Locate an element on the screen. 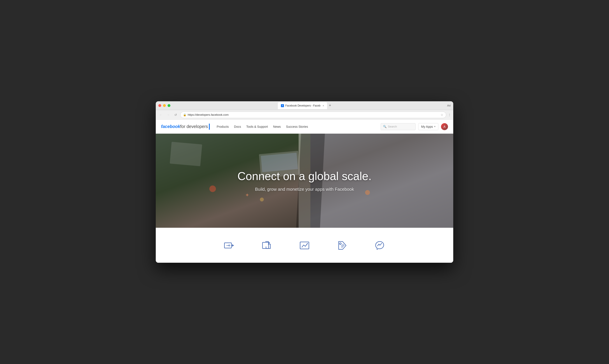 This screenshot has width=609, height=364. address-bar: ← → ↺ 🔒 https://developers.facebook.com … is located at coordinates (305, 115).